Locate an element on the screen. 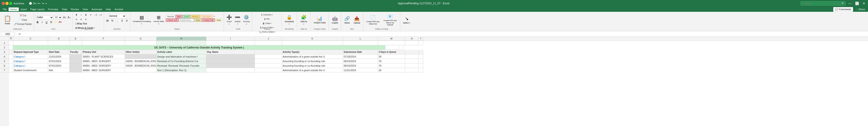 The width and height of the screenshot is (868, 128). row-num-5: 5 is located at coordinates (5, 61).